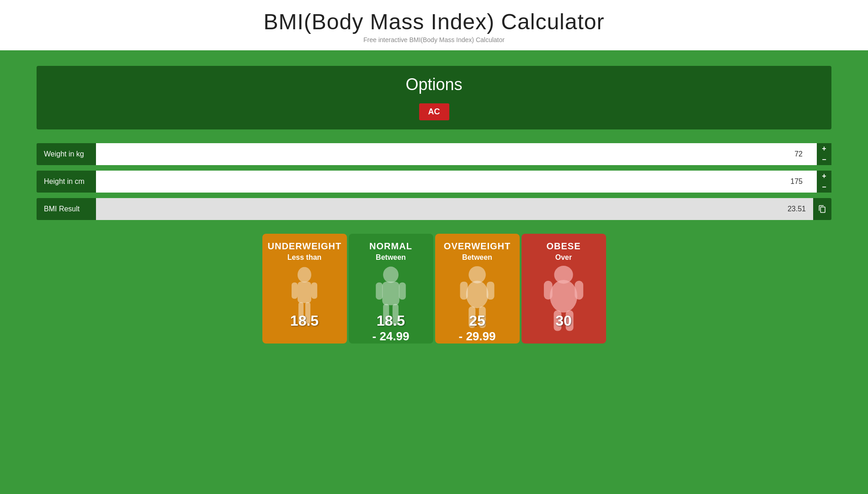 This screenshot has width=868, height=494. What do you see at coordinates (822, 209) in the screenshot?
I see `copy-icon` at bounding box center [822, 209].